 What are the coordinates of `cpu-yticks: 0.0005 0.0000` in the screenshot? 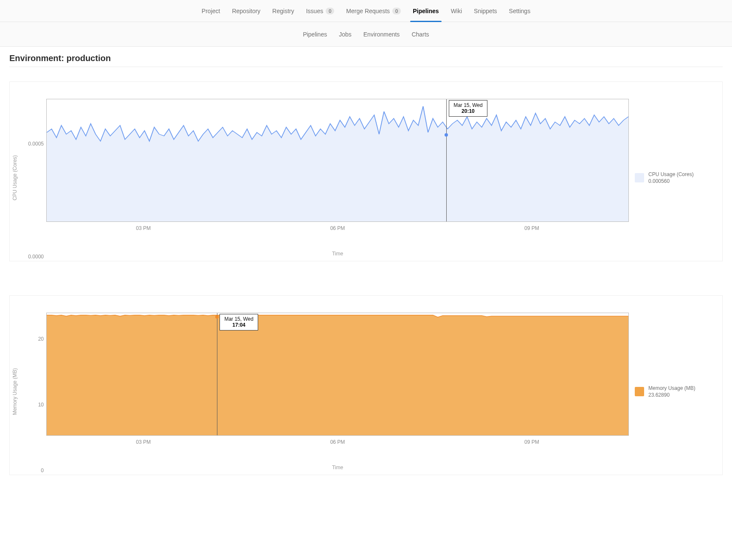 It's located at (33, 178).